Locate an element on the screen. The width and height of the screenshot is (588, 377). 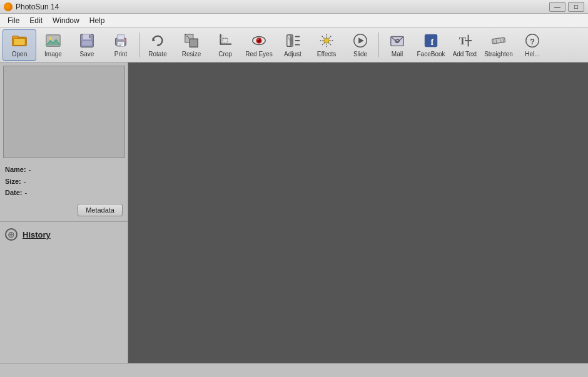
straighten-label: Straighten is located at coordinates (499, 54).